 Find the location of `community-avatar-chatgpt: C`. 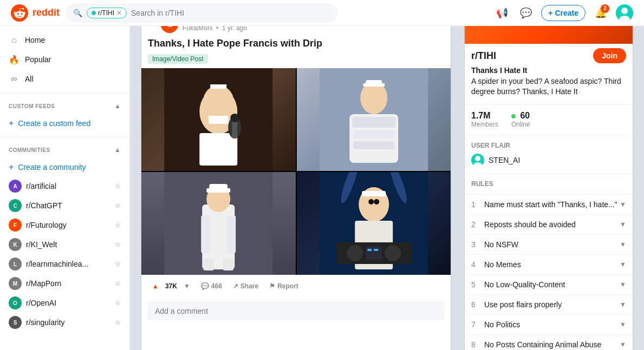

community-avatar-chatgpt: C is located at coordinates (15, 206).